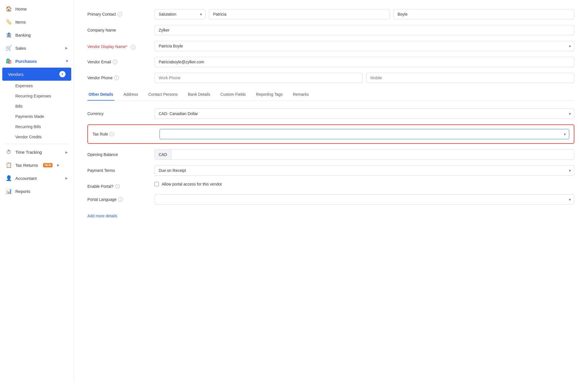  What do you see at coordinates (102, 216) in the screenshot?
I see `add-more-details-link: Add more details` at bounding box center [102, 216].